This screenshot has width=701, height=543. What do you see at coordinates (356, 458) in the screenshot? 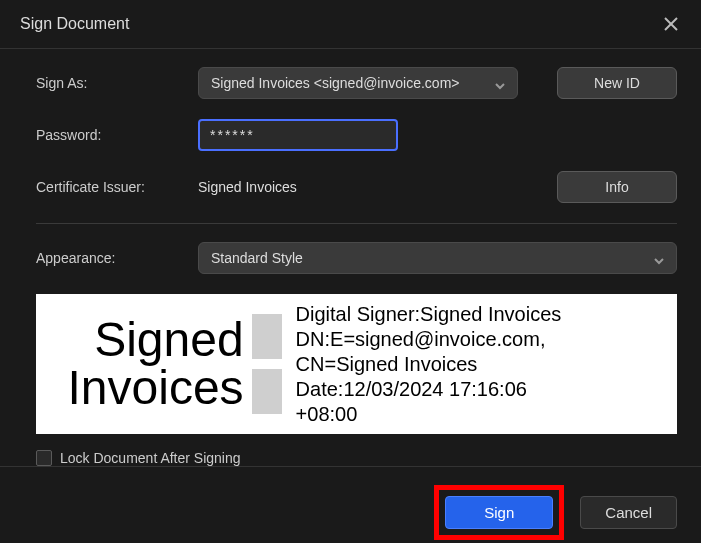
I see `lock-document-row: Lock Document After Signing` at bounding box center [356, 458].